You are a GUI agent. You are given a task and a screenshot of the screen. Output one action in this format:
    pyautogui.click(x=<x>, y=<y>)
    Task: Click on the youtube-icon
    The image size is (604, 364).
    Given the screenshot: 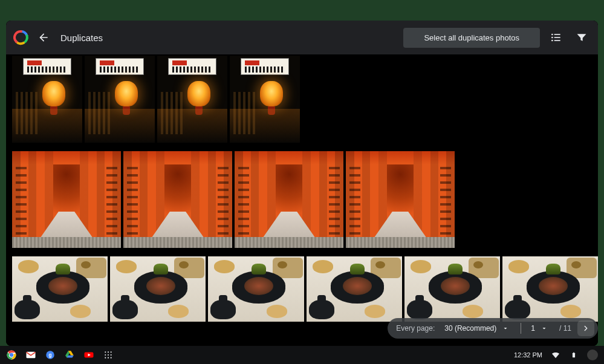 What is the action you would take?
    pyautogui.click(x=89, y=355)
    